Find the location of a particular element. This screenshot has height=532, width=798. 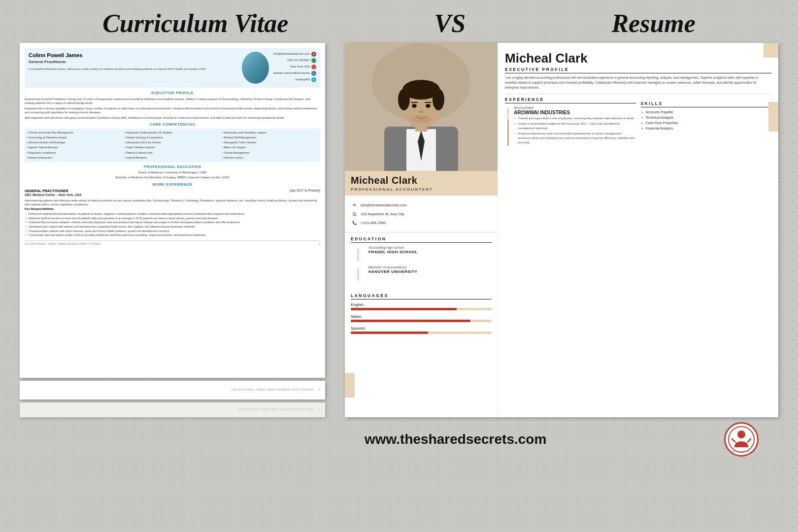

lang-title: LANGUAGES is located at coordinates (421, 297).